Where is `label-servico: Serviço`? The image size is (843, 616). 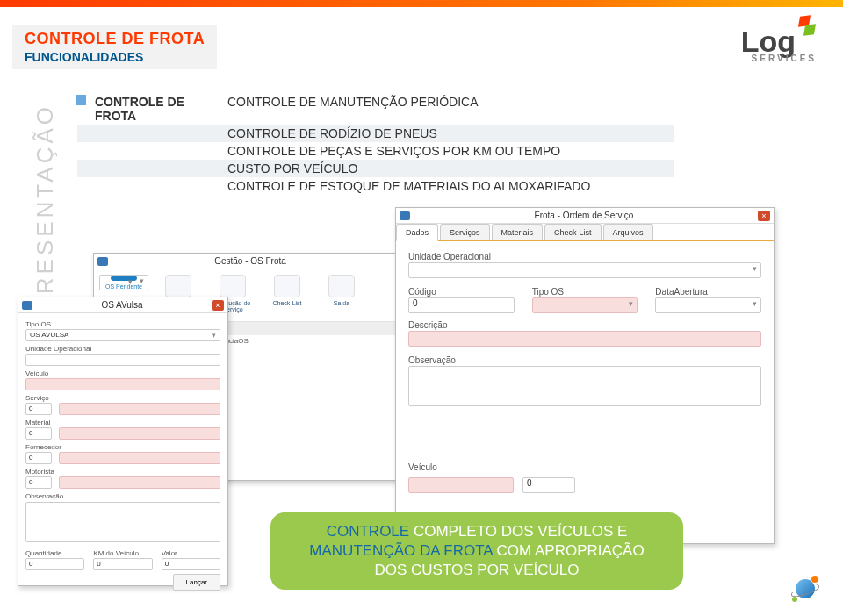 label-servico: Serviço is located at coordinates (123, 398).